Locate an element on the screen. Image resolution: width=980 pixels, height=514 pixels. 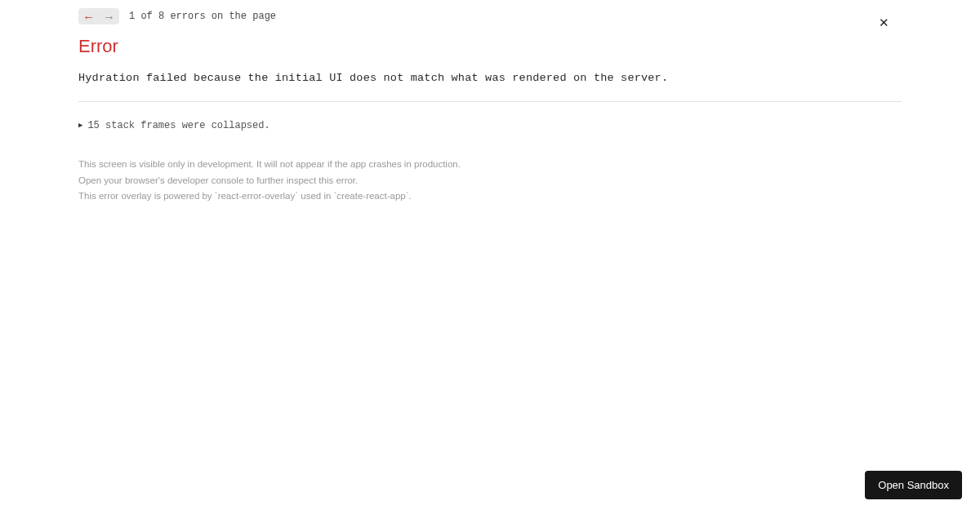
chevron-right-icon: ▶ is located at coordinates (80, 126).